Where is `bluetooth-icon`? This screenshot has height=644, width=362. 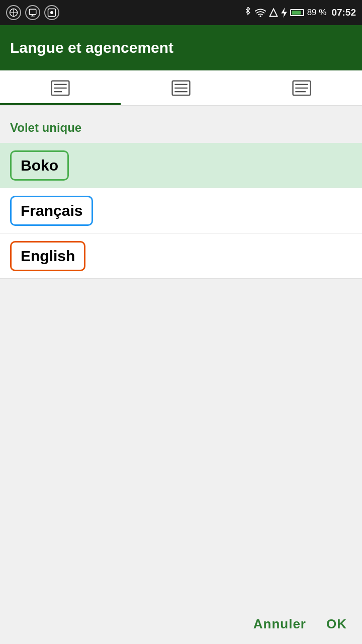
bluetooth-icon is located at coordinates (248, 13).